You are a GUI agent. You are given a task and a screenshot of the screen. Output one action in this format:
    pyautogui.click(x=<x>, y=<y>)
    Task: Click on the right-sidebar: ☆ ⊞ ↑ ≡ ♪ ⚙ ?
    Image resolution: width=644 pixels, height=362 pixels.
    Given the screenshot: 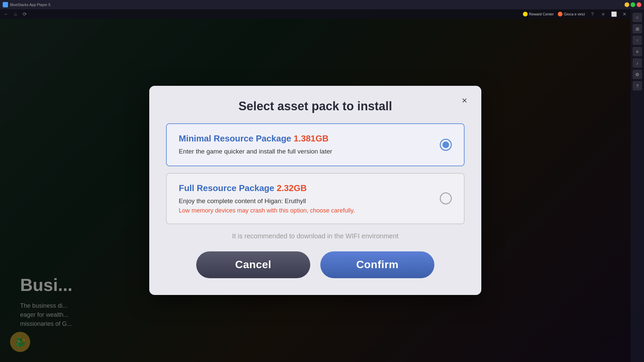 What is the action you would take?
    pyautogui.click(x=637, y=186)
    